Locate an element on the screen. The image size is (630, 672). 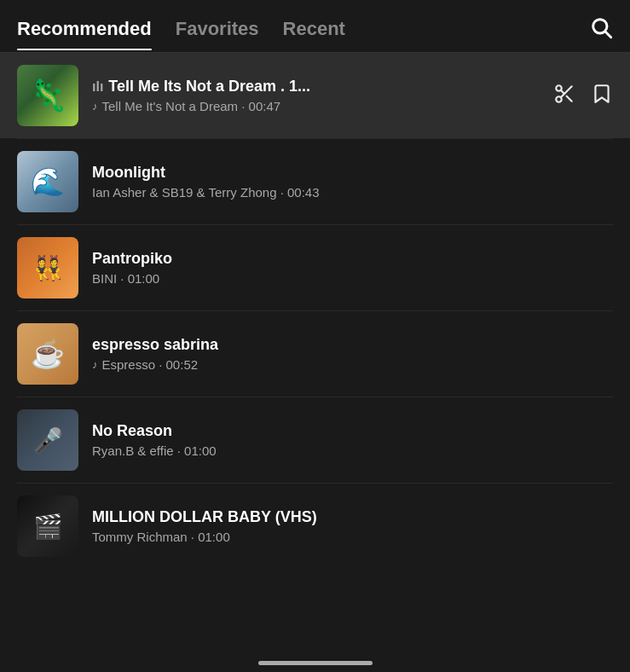
home-indicator is located at coordinates (315, 662).